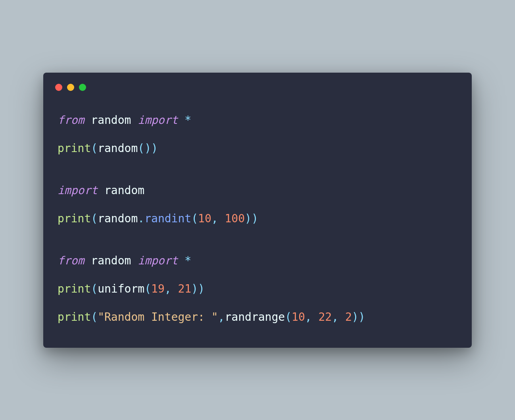 Image resolution: width=515 pixels, height=420 pixels. I want to click on code-line: print(random.randint(4, 40)), so click(258, 218).